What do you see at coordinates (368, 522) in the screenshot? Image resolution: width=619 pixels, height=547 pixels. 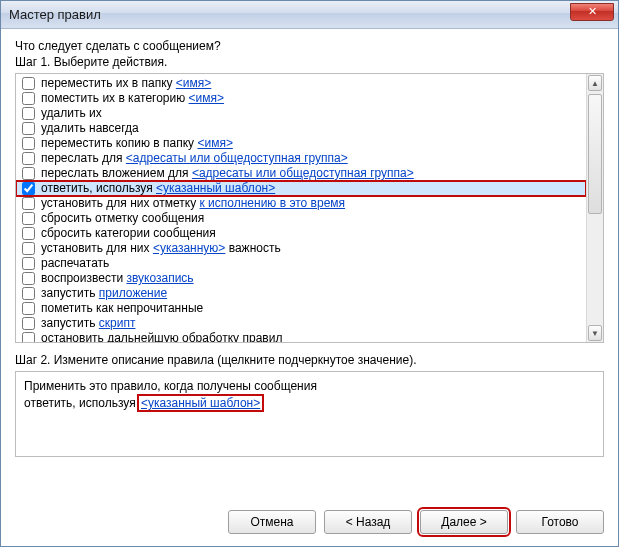 I see `back-button: < Назад` at bounding box center [368, 522].